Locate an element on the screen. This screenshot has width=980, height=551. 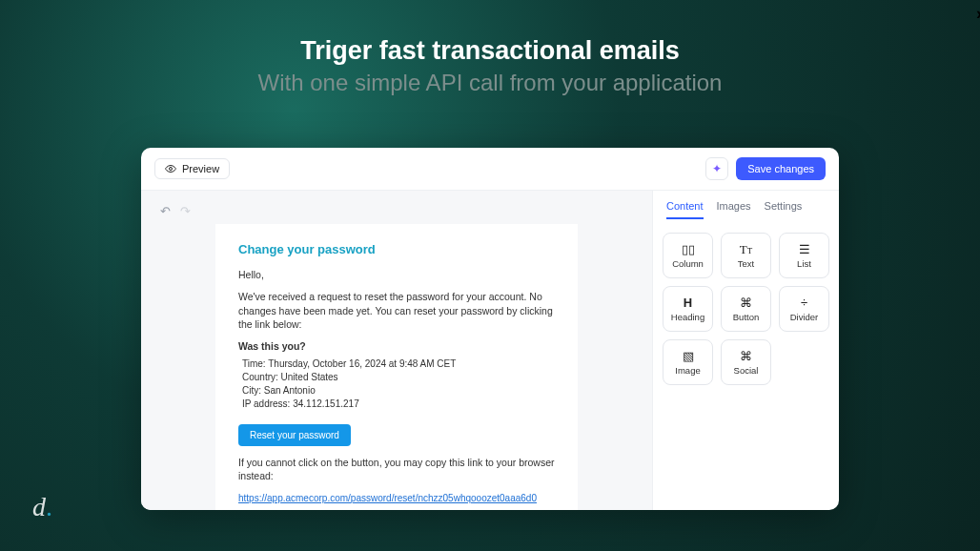
side-panel: Content Images Settings ▯▯ Column TT Tex… is located at coordinates (745, 351).